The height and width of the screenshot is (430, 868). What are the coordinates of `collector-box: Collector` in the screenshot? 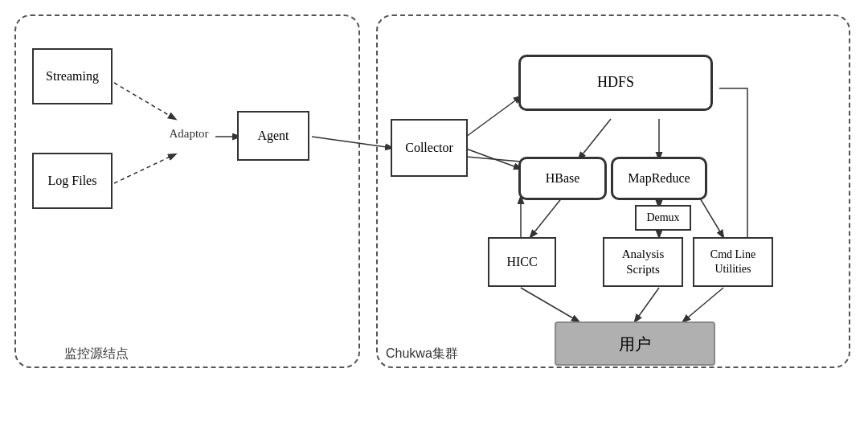 It's located at (429, 148).